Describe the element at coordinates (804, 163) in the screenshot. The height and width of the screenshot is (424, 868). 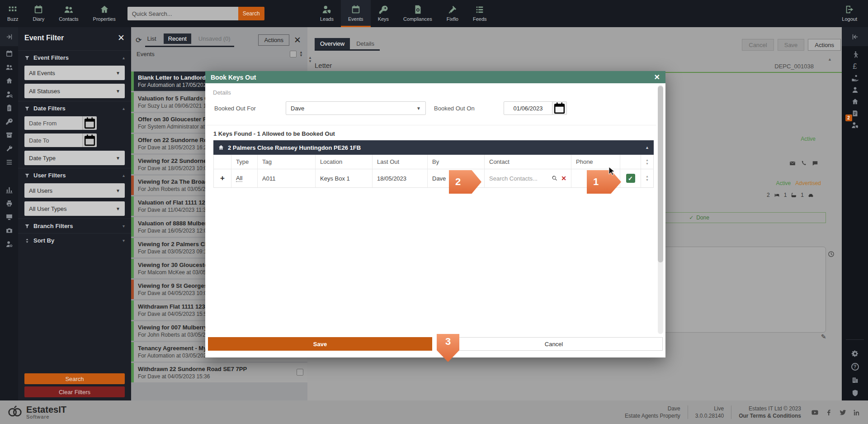
I see `phone-icon` at that location.